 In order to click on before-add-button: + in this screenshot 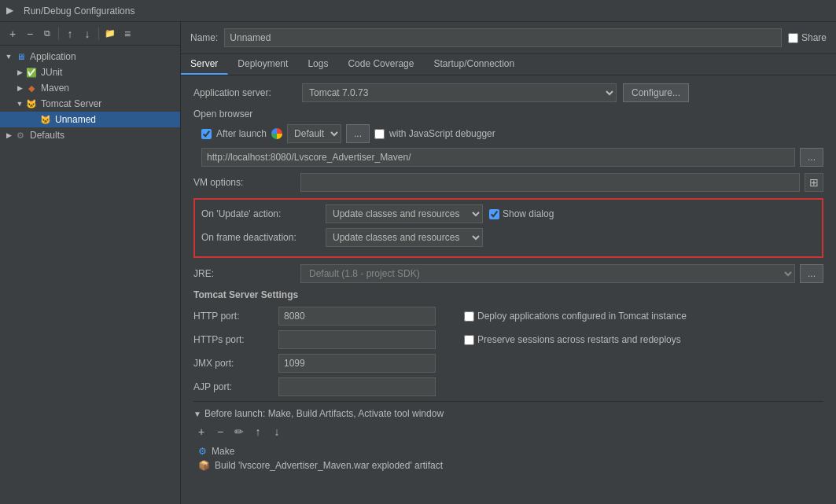, I will do `click(201, 432)`.